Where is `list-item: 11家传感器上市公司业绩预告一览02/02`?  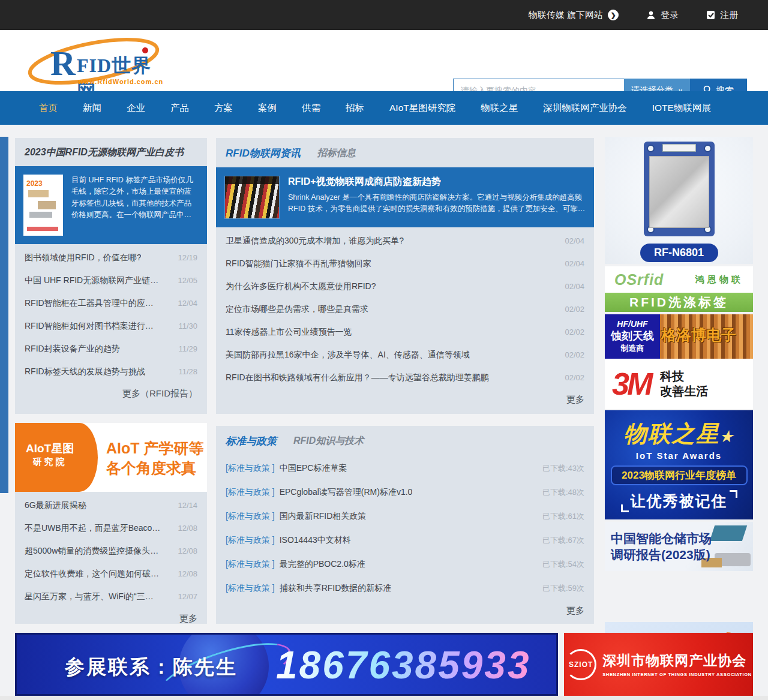
list-item: 11家传感器上市公司业绩预告一览02/02 is located at coordinates (405, 332).